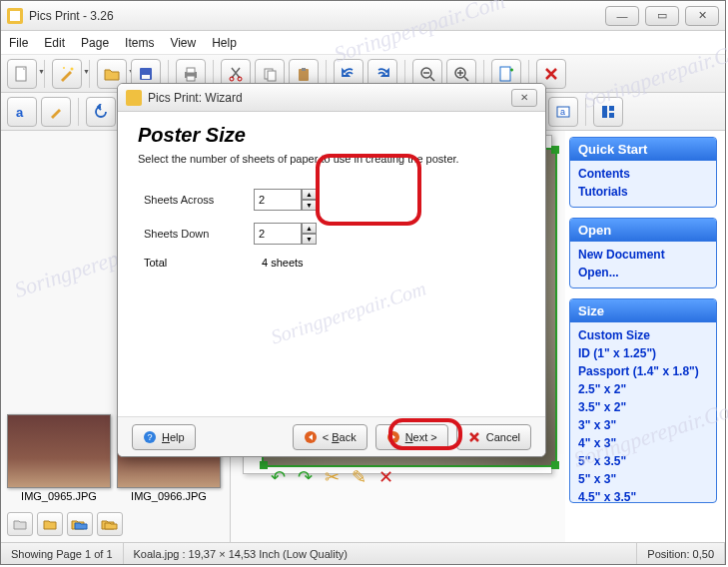  Describe the element at coordinates (643, 479) in the screenshot. I see `size-opt-8: 5" x 3"` at that location.